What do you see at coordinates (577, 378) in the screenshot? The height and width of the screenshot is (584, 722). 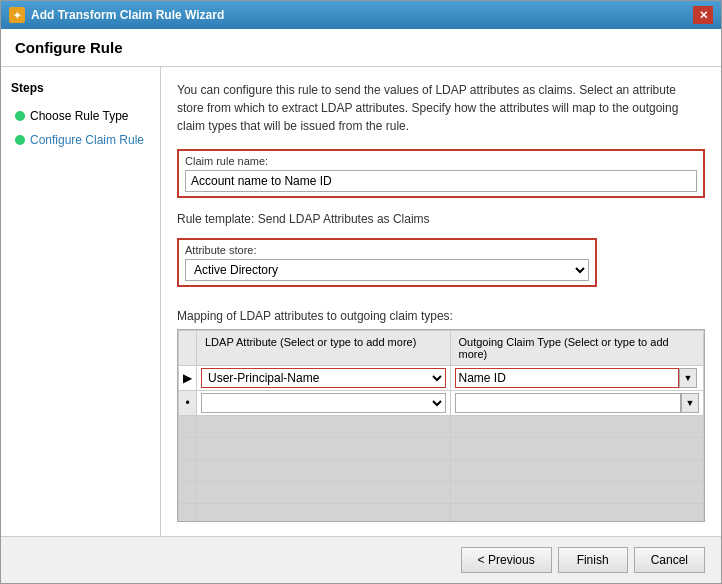 I see `outgoing-claim-cell: ▼` at bounding box center [577, 378].